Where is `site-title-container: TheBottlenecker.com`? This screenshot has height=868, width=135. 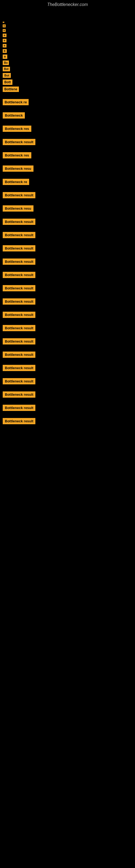
site-title-container: TheBottlenecker.com is located at coordinates (68, 4).